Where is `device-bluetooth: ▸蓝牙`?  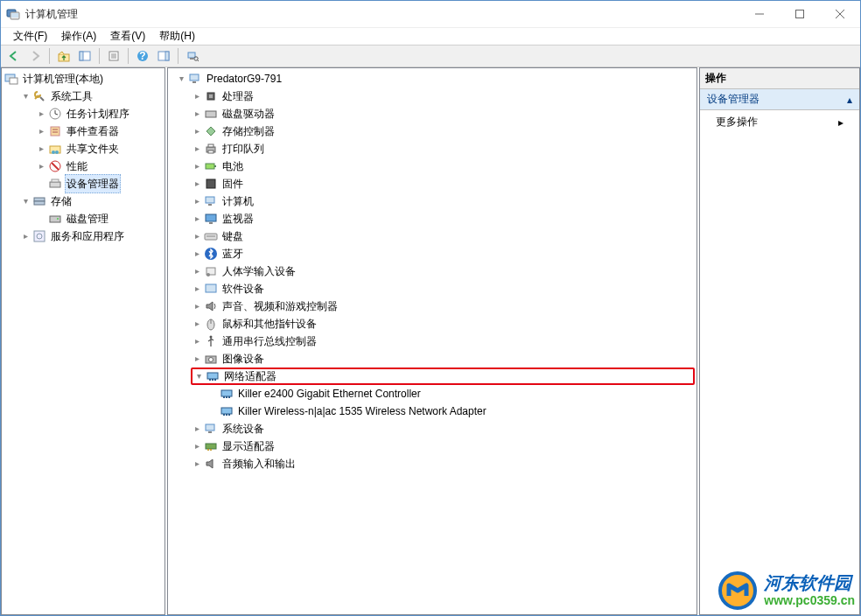
device-bluetooth: ▸蓝牙 is located at coordinates (443, 254).